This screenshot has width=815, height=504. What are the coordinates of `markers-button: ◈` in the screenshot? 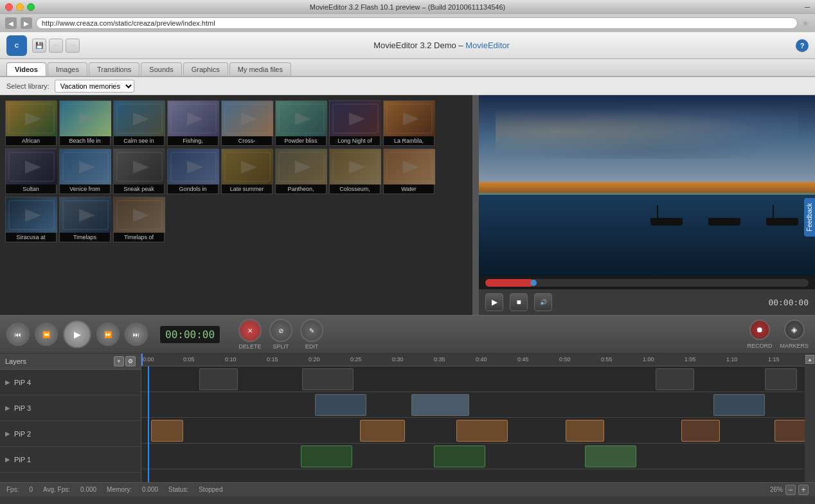 It's located at (794, 330).